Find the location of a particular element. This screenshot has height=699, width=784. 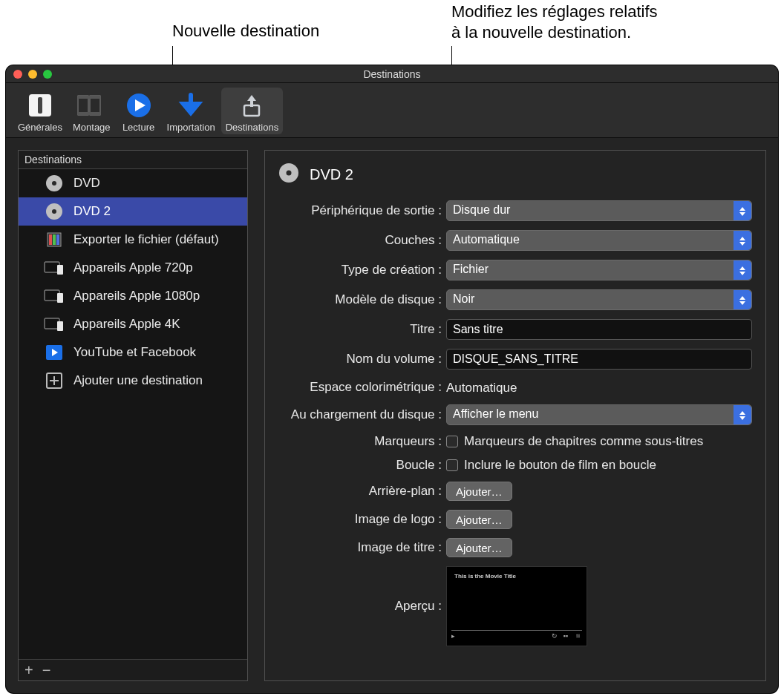

select-value: Afficher le menu is located at coordinates (496, 414).